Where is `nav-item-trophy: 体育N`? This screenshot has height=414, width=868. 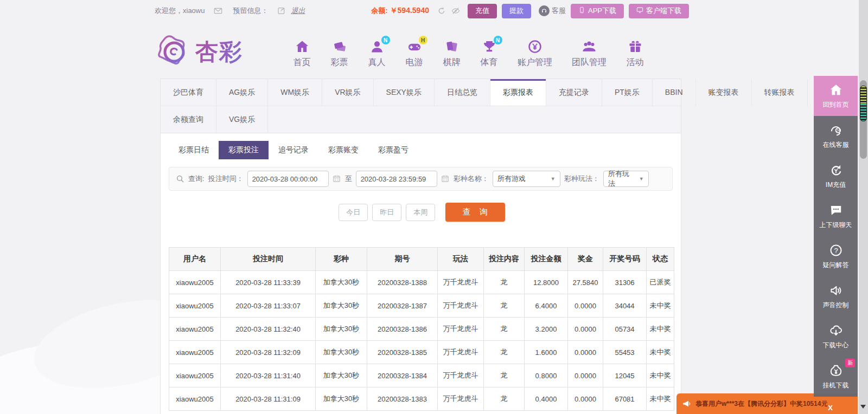 nav-item-trophy: 体育N is located at coordinates (489, 52).